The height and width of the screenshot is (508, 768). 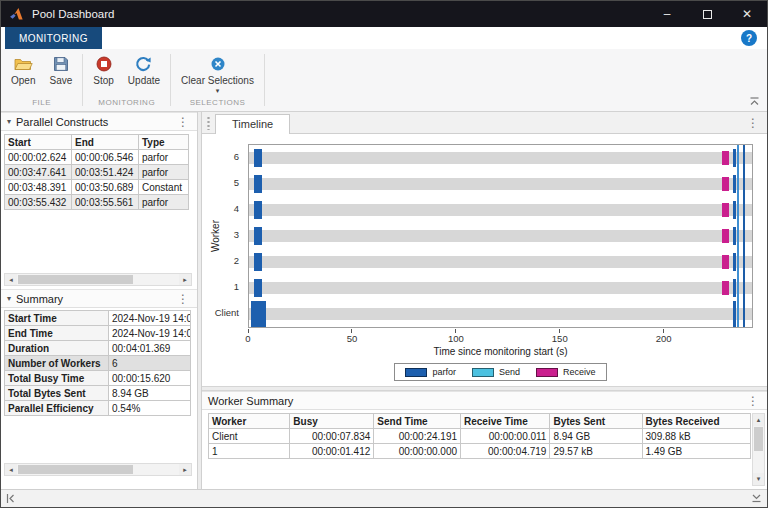 What do you see at coordinates (144, 70) in the screenshot?
I see `update-button: Update` at bounding box center [144, 70].